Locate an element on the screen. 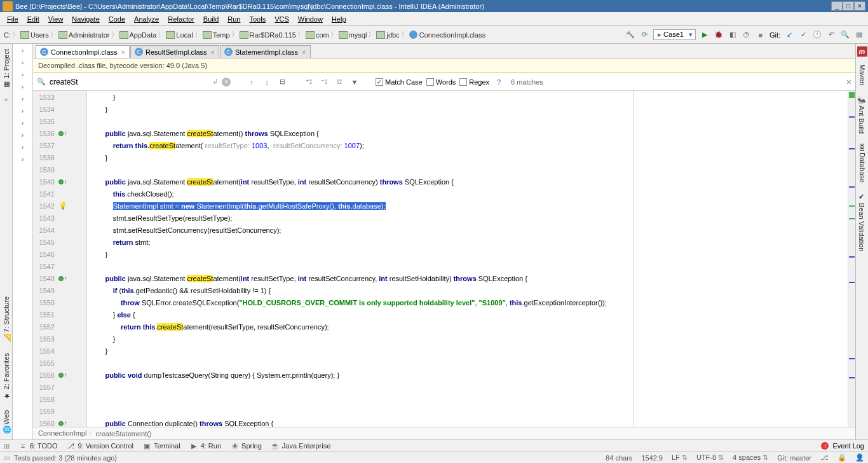 This screenshot has height=463, width=868. match-case-checkbox: ✓Match Case is located at coordinates (399, 82).